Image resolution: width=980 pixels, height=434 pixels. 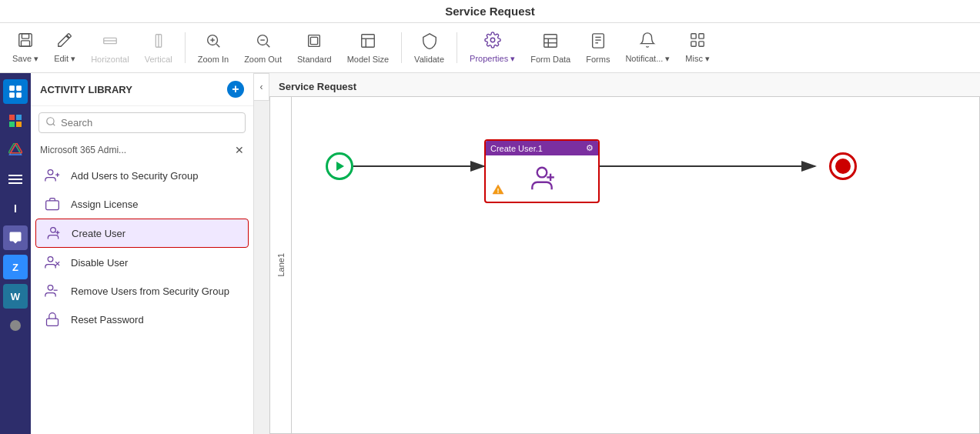 What do you see at coordinates (25, 48) in the screenshot?
I see `toolbar-save: Save ▾` at bounding box center [25, 48].